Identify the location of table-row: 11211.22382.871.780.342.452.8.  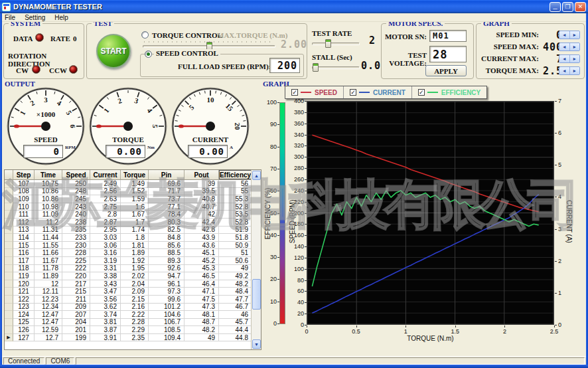
(133, 223).